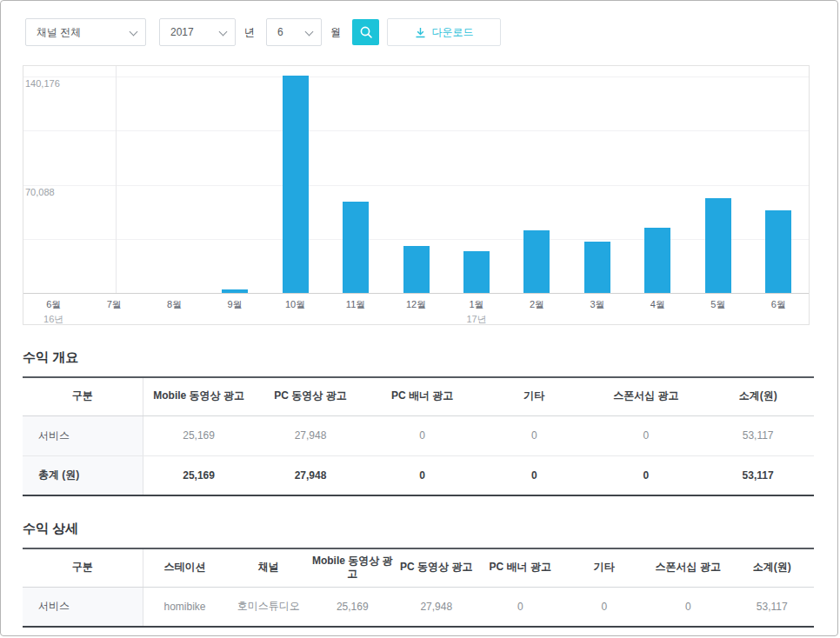  I want to click on x-axis-year-label: 16년, so click(54, 318).